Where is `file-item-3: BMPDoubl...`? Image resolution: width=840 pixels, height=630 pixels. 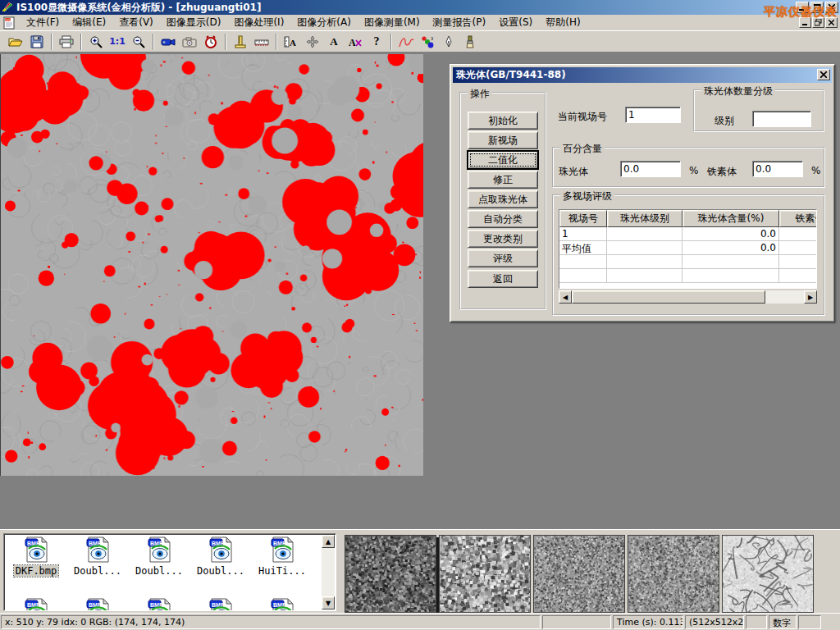 file-item-3: BMPDoubl... is located at coordinates (221, 556).